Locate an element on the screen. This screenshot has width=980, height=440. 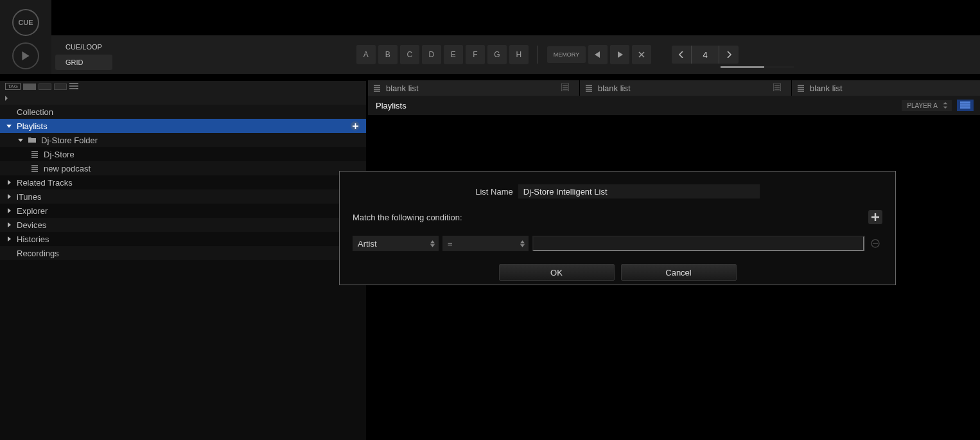
memory-label: MEMORY is located at coordinates (566, 55).